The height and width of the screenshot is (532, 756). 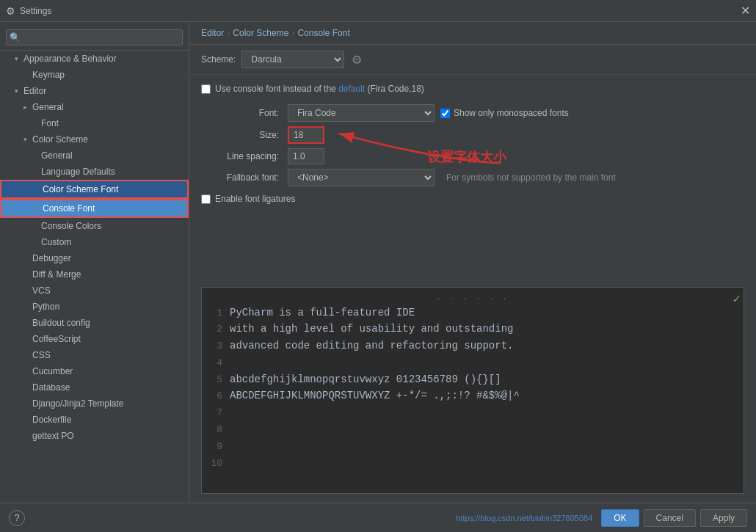 I want to click on ligatures-row: Enable font ligatures, so click(x=473, y=199).